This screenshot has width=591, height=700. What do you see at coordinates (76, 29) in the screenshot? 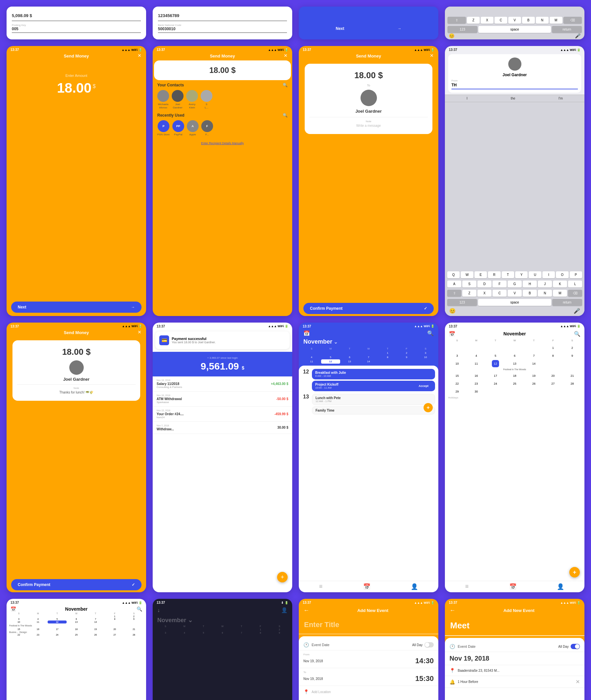
I see `posting-key-value: 005` at bounding box center [76, 29].